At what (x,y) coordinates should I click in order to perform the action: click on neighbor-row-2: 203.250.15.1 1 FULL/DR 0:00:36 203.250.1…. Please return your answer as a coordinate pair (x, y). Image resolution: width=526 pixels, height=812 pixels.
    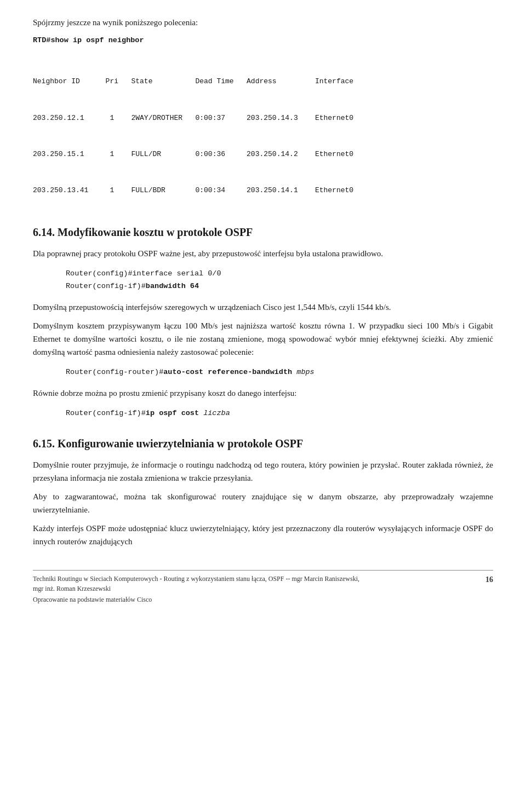
    Looking at the image, I should click on (263, 154).